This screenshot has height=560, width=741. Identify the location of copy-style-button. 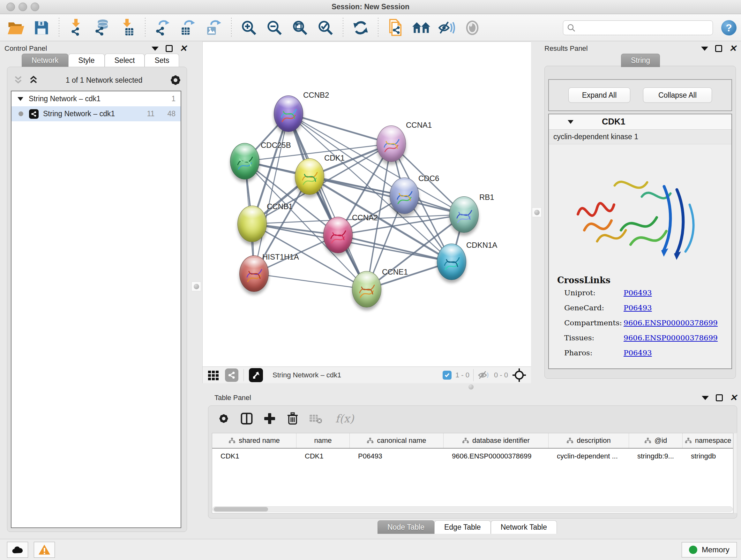
(396, 27).